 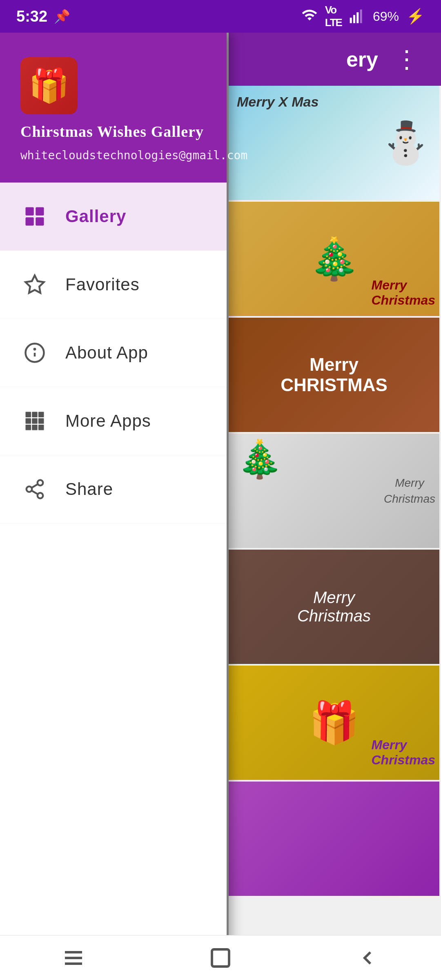 I want to click on status-icons-area: VoLTE 69% ⚡, so click(x=363, y=16).